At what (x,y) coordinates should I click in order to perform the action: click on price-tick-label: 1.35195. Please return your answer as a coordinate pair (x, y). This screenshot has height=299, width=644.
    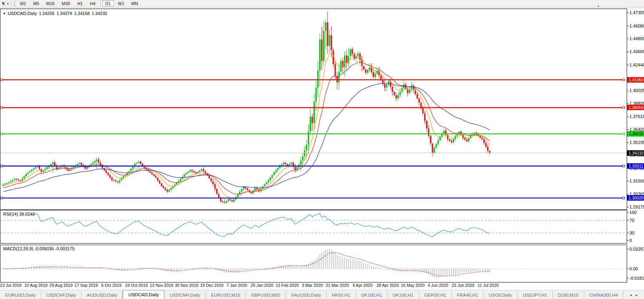
    Looking at the image, I should click on (637, 142).